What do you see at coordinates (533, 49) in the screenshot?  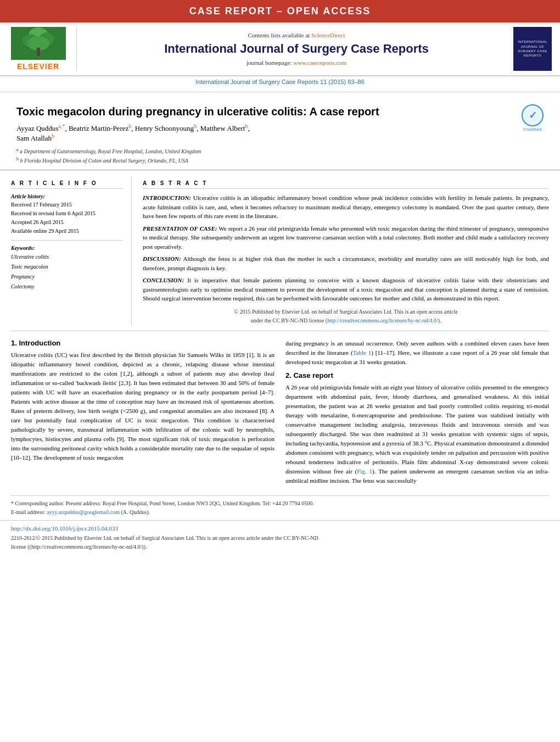 I see `journal-logo-box: INTERNATIONAL JOURNAL OF SURGERY CASE RE…` at bounding box center [533, 49].